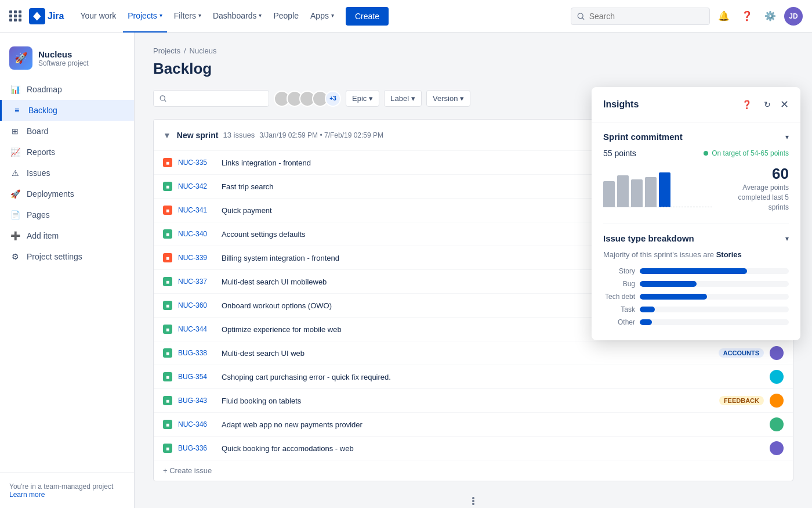 The image size is (812, 508). What do you see at coordinates (696, 105) in the screenshot?
I see `insights-panel-header: Insights ❓ ↻ ✕` at bounding box center [696, 105].